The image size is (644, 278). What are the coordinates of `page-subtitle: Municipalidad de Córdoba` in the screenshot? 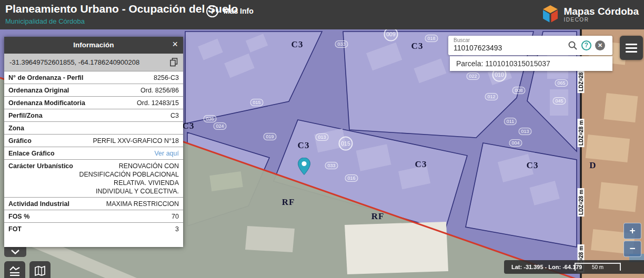 It's located at (45, 21).